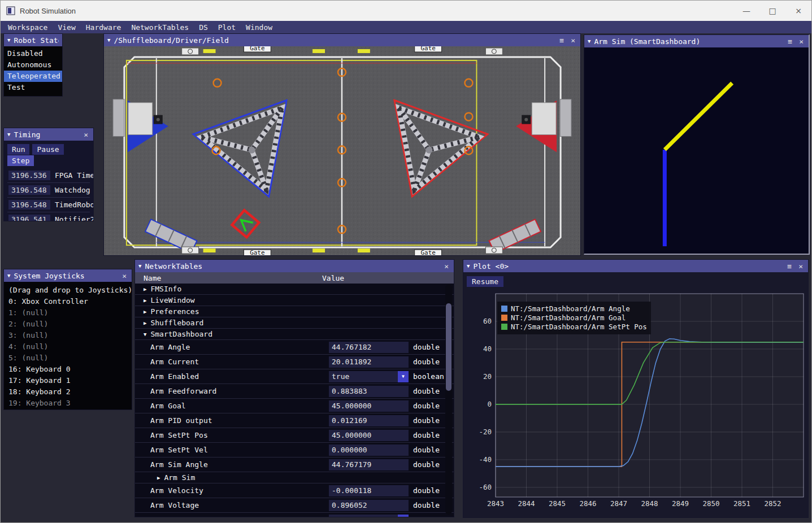  What do you see at coordinates (294, 266) in the screenshot?
I see `networktables-titlebar: ▼ NetworkTables ×` at bounding box center [294, 266].